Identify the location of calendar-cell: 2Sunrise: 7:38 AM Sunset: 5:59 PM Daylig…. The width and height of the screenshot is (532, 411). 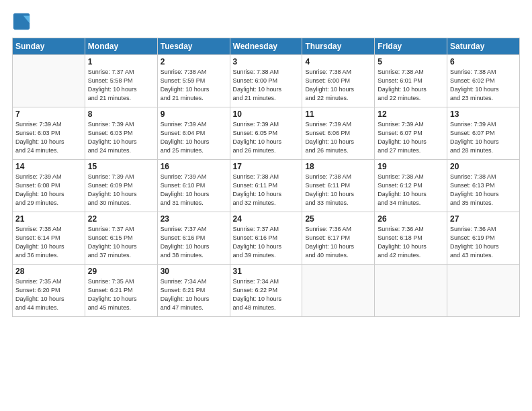
(193, 81).